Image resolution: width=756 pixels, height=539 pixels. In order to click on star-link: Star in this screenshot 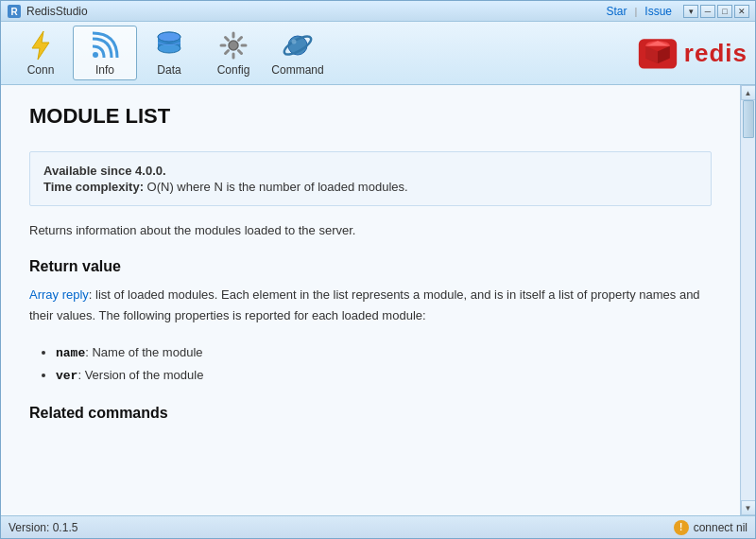, I will do `click(616, 11)`.